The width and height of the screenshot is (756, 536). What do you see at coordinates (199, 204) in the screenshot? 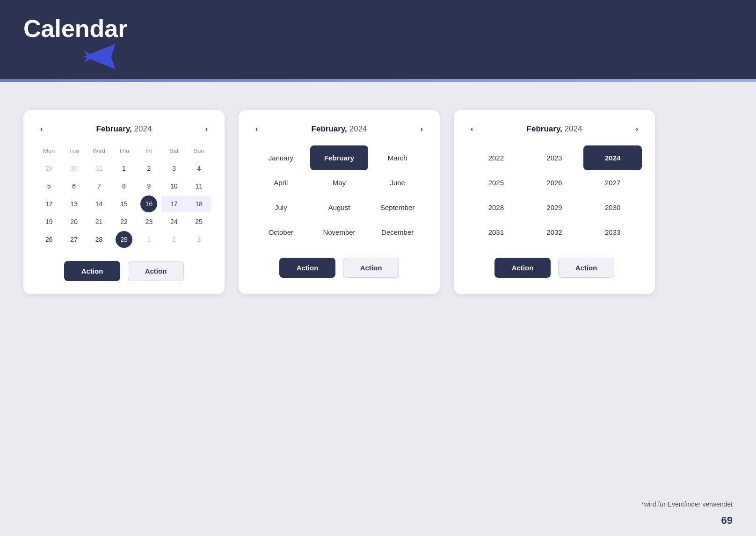
I see `day-cell: 18` at bounding box center [199, 204].